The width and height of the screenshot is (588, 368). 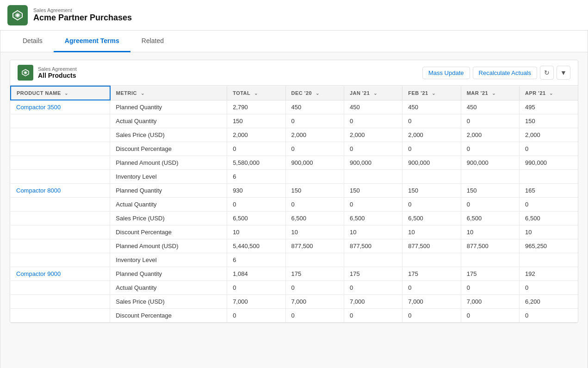 I want to click on col-header-total: TOTAL ⌄, so click(x=256, y=93).